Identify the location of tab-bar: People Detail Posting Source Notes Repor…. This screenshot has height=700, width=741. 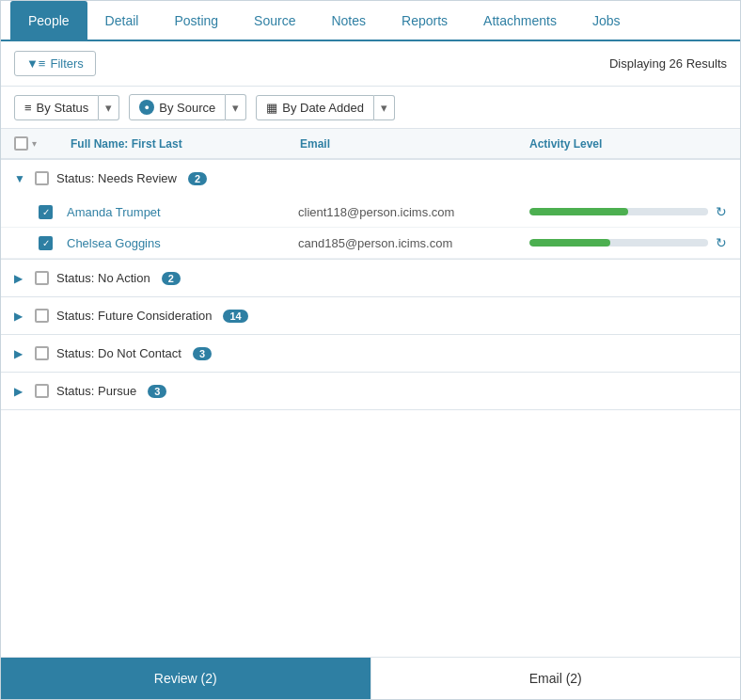
(370, 21).